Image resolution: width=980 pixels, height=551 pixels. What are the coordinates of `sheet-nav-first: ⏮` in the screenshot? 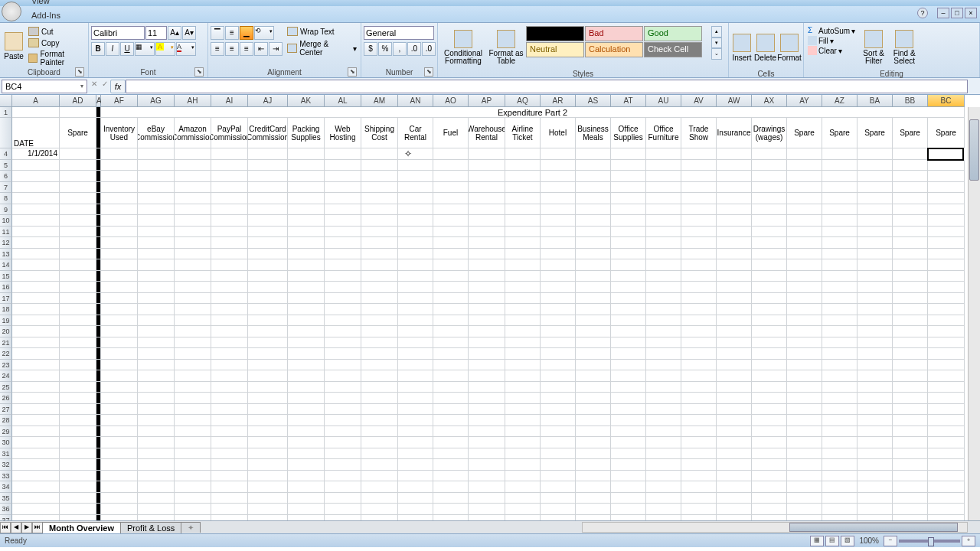 It's located at (5, 528).